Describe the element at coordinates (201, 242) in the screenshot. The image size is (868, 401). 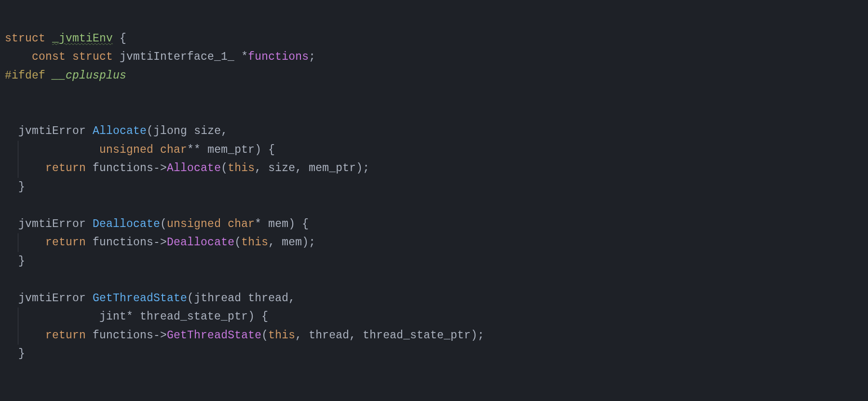
I see `call-deallocate: Deallocate` at that location.